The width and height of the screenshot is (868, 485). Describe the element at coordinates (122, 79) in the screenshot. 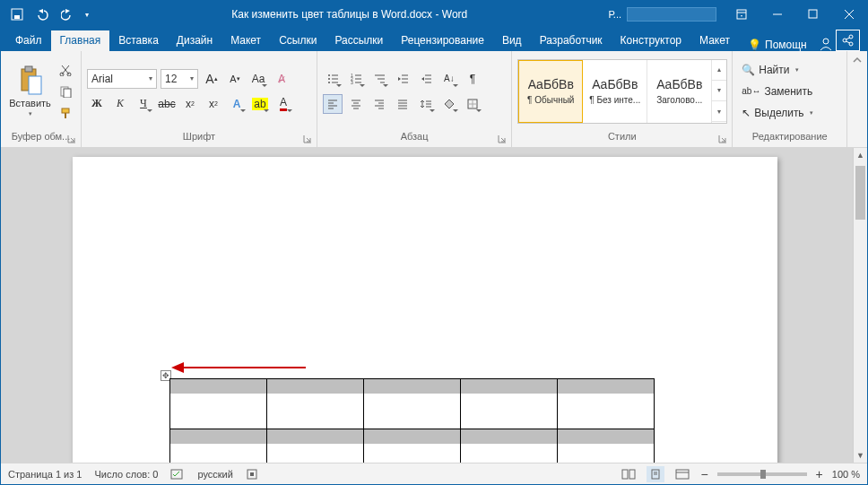

I see `font-name-combo: Arial▾` at that location.